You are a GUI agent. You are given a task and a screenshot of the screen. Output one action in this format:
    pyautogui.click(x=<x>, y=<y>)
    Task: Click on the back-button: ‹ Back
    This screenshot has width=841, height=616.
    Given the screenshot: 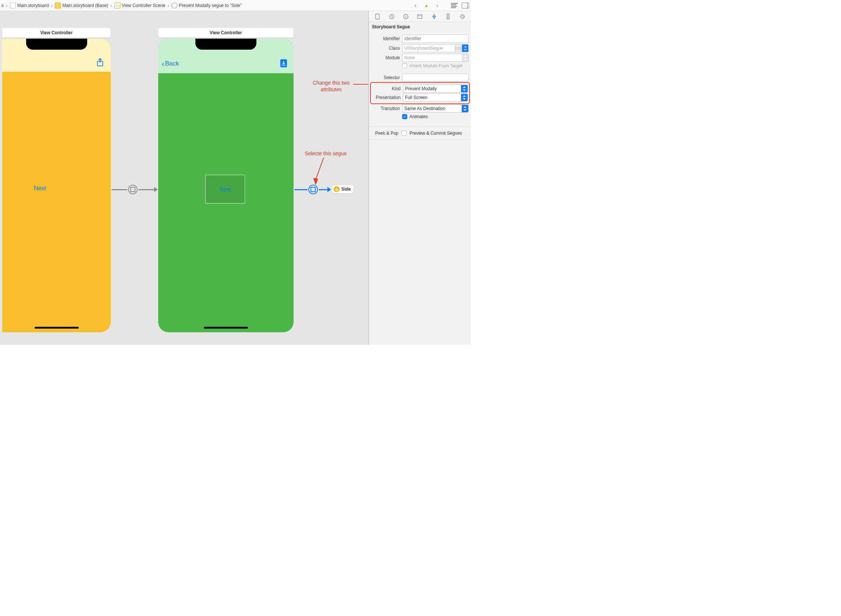 What is the action you would take?
    pyautogui.click(x=170, y=64)
    